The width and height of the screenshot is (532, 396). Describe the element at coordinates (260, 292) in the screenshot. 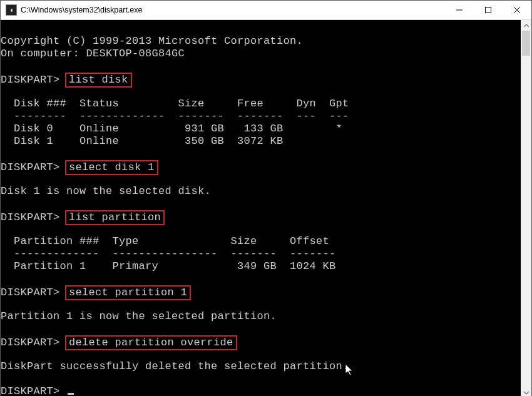

I see `prompt-line-4: DISKPART> select partition 1` at that location.